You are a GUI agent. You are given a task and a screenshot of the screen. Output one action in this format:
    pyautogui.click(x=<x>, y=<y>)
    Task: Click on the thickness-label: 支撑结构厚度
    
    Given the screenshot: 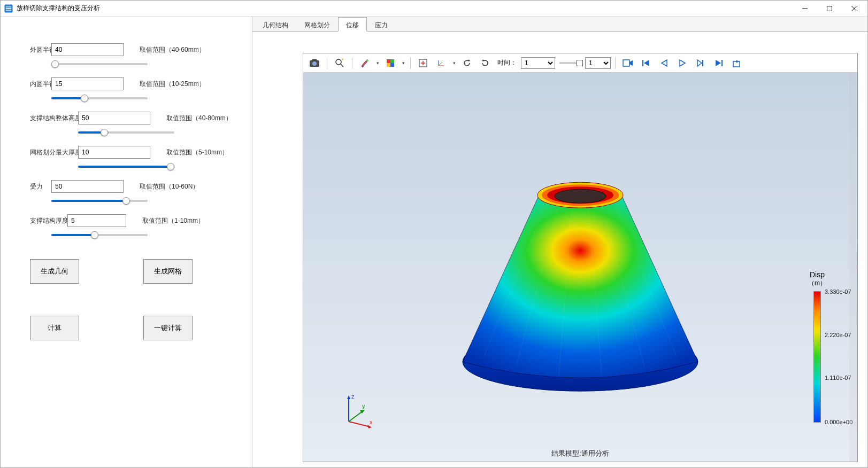 What is the action you would take?
    pyautogui.click(x=49, y=221)
    